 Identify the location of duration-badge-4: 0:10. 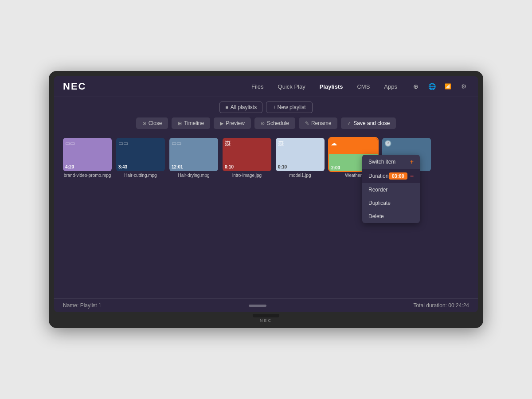
(229, 167).